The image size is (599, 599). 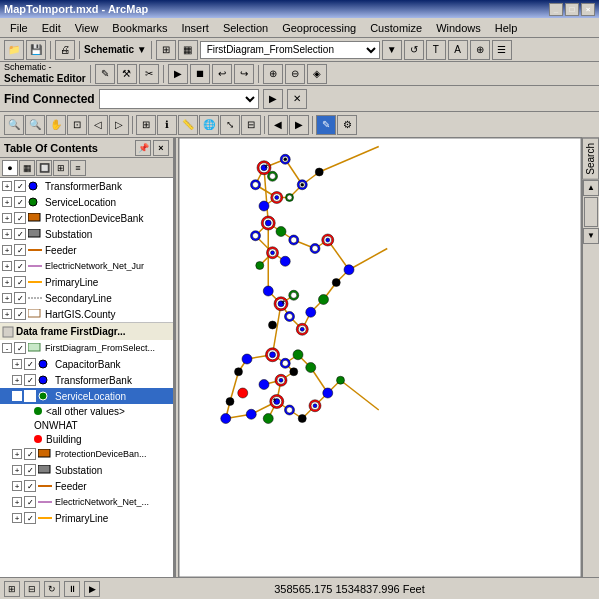 What do you see at coordinates (591, 236) in the screenshot?
I see `scroll-down: ▼` at bounding box center [591, 236].